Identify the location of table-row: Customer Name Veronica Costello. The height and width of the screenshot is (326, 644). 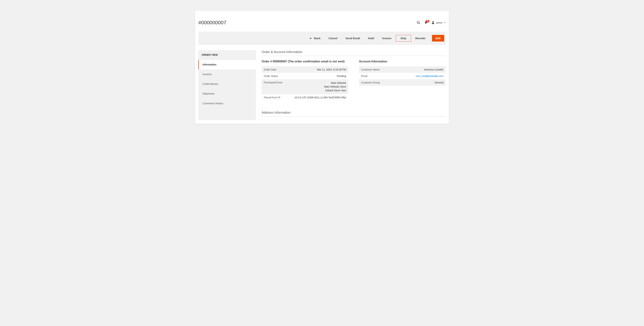
(402, 70).